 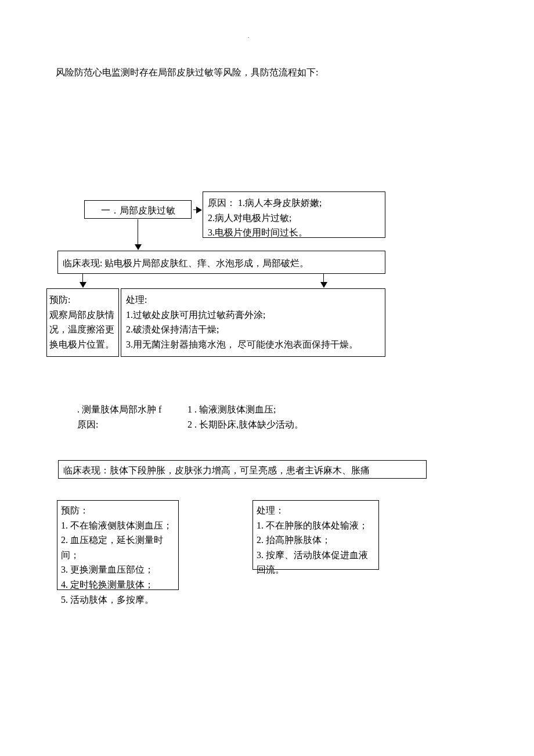 What do you see at coordinates (269, 425) in the screenshot?
I see `text7-line2: 2 . 长期卧床,肢体缺少活动。` at bounding box center [269, 425].